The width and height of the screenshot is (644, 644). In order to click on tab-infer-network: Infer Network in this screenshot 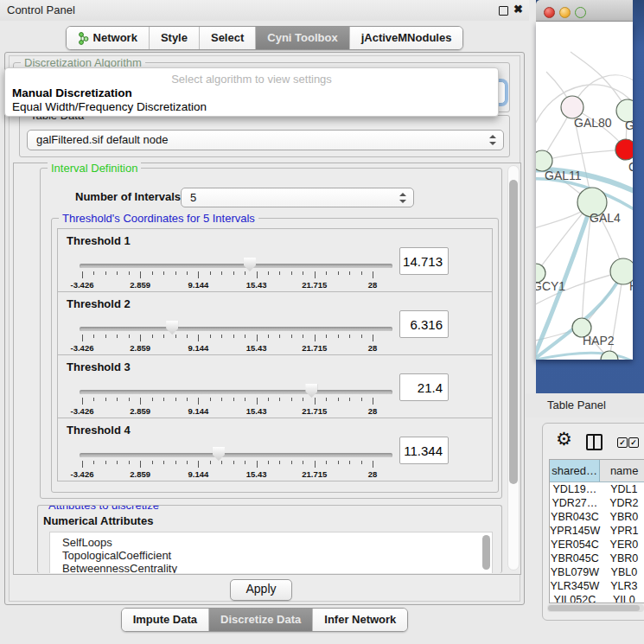, I will do `click(360, 620)`.